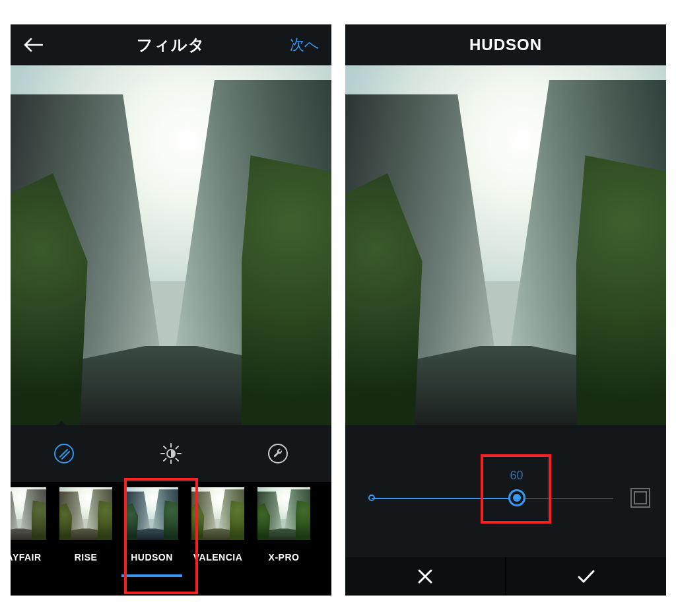  I want to click on tab-lux, so click(171, 454).